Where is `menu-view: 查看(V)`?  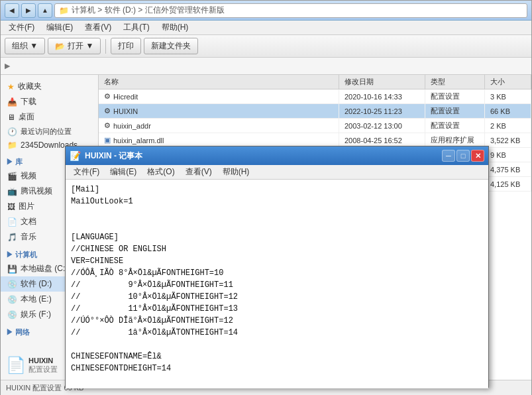 menu-view: 查看(V) is located at coordinates (98, 28).